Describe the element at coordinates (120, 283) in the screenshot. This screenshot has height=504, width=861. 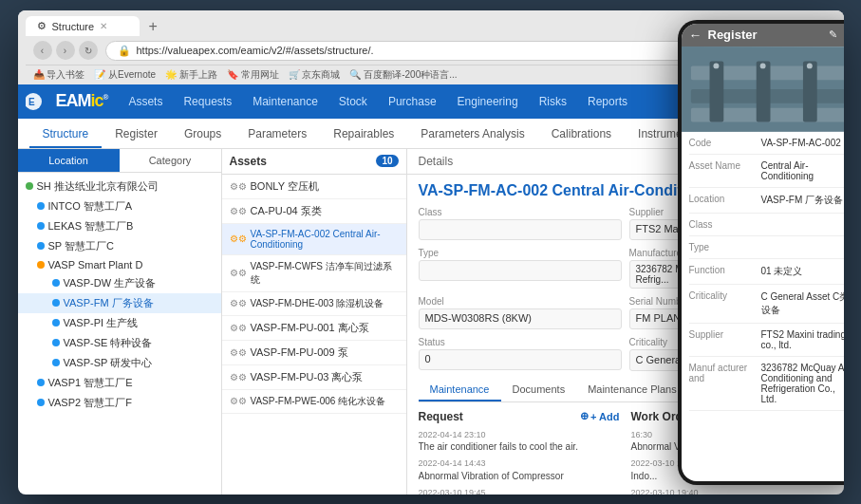
I see `tree-item-vasp-dw: VASP-DW 生产设备` at that location.